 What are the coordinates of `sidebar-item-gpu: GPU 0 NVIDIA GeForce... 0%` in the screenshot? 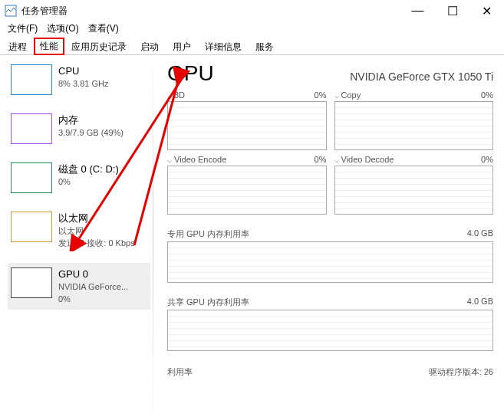 It's located at (79, 287).